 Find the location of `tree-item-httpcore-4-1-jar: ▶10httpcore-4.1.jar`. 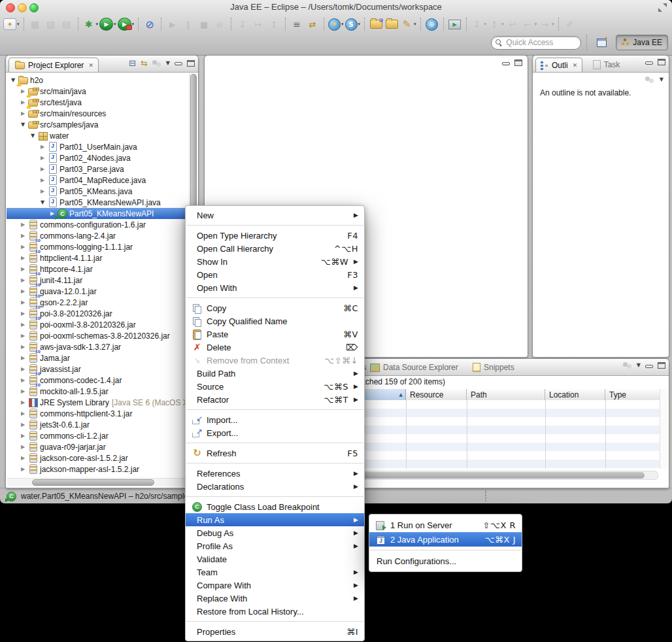

tree-item-httpcore-4-1-jar: ▶10httpcore-4.1.jar is located at coordinates (98, 269).